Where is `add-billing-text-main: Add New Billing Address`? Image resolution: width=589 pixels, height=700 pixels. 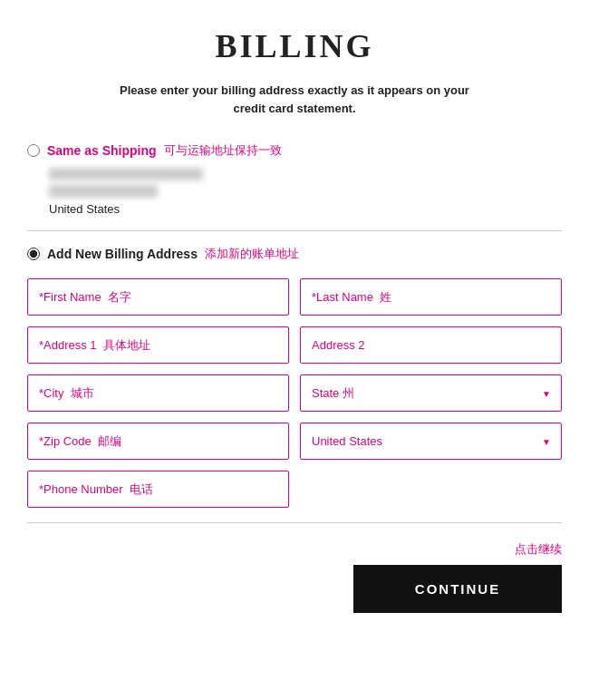 add-billing-text-main: Add New Billing Address is located at coordinates (122, 254).